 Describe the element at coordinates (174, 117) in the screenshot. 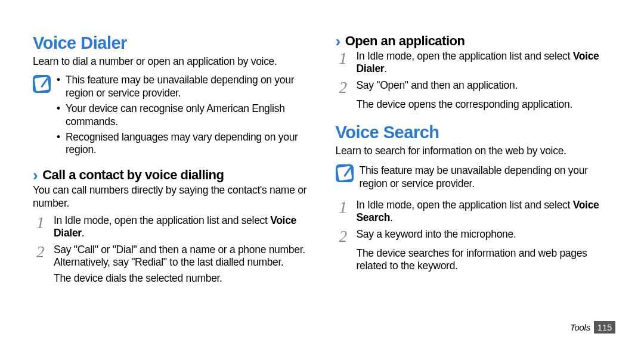

I see `note-box: •This feature may be unavailable dependi…` at that location.